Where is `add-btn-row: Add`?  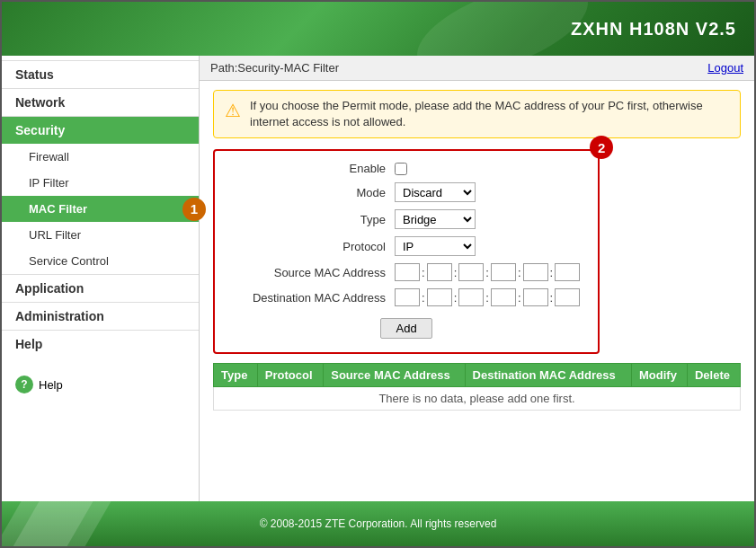
add-btn-row: Add is located at coordinates (406, 326).